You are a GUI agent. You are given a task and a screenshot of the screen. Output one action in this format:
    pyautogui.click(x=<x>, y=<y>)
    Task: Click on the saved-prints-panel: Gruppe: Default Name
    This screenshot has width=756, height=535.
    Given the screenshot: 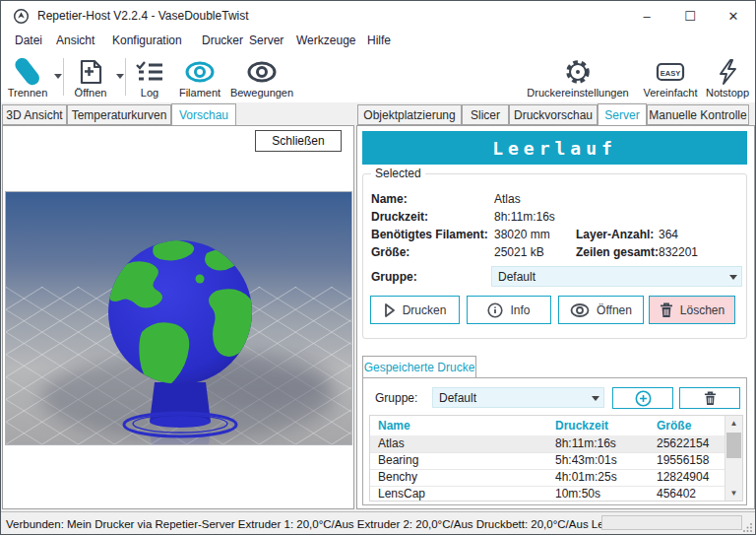 What is the action you would take?
    pyautogui.click(x=555, y=441)
    